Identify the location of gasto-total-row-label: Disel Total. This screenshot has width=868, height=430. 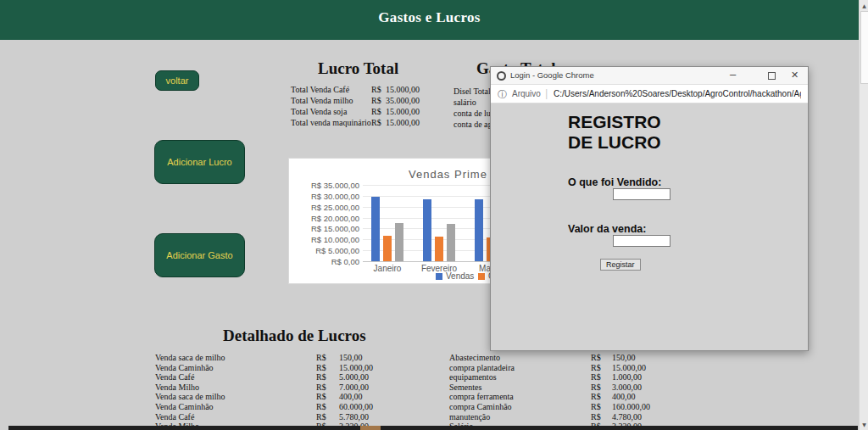
(472, 92).